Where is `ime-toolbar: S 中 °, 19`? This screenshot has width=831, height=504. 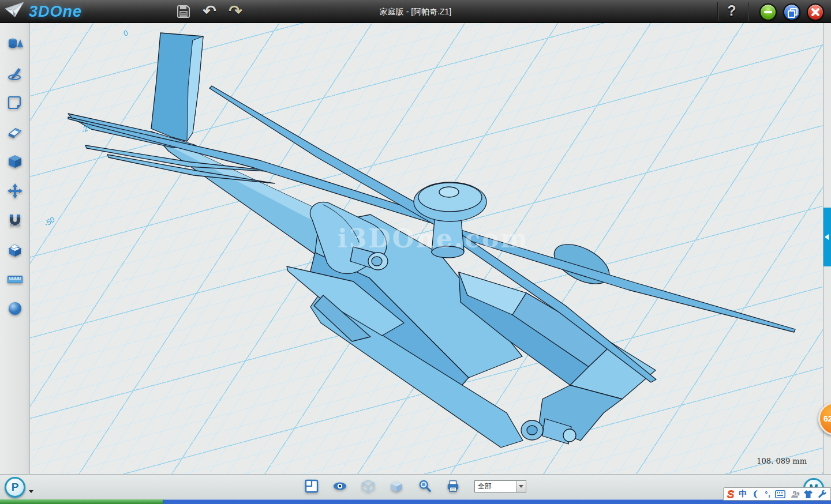
ime-toolbar: S 中 °, 19 is located at coordinates (777, 494).